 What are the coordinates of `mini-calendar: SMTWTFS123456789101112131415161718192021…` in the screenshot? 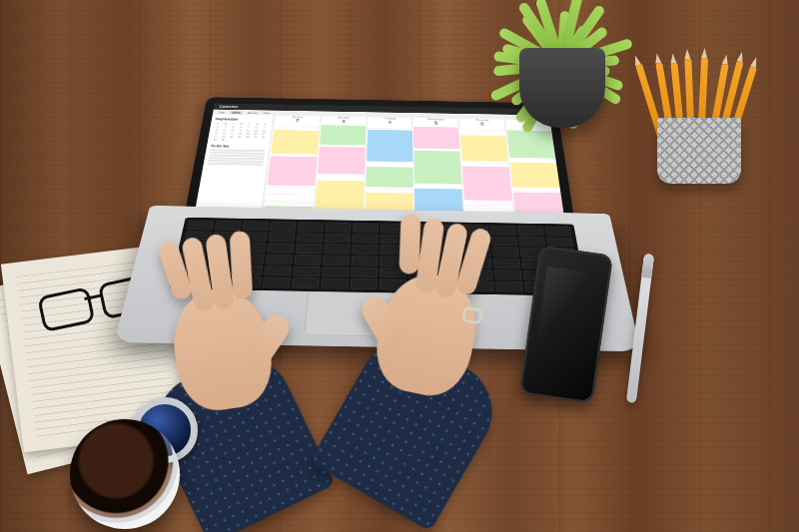 It's located at (240, 133).